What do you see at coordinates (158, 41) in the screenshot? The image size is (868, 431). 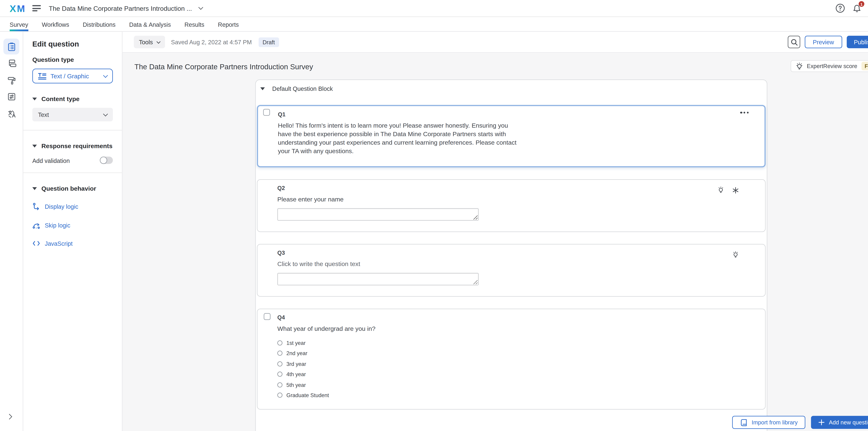 I see `tools-chevron-icon` at bounding box center [158, 41].